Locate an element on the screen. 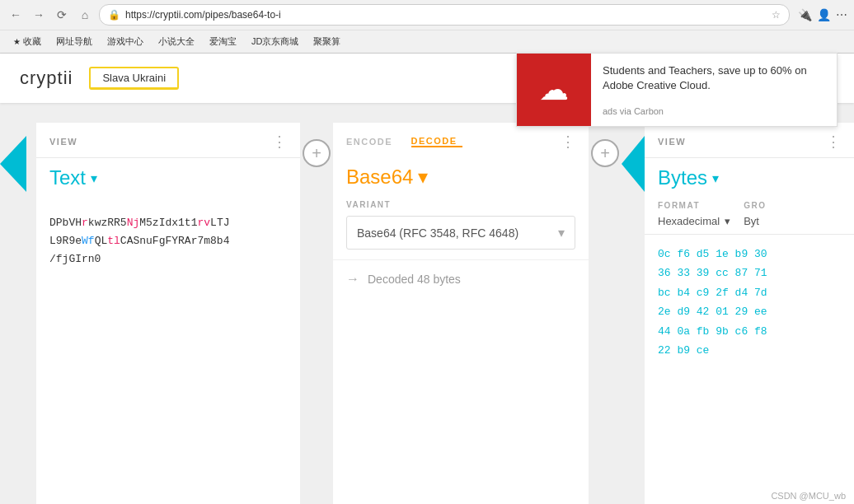  text-panel-header: VIEW ⋮ is located at coordinates (168, 140).